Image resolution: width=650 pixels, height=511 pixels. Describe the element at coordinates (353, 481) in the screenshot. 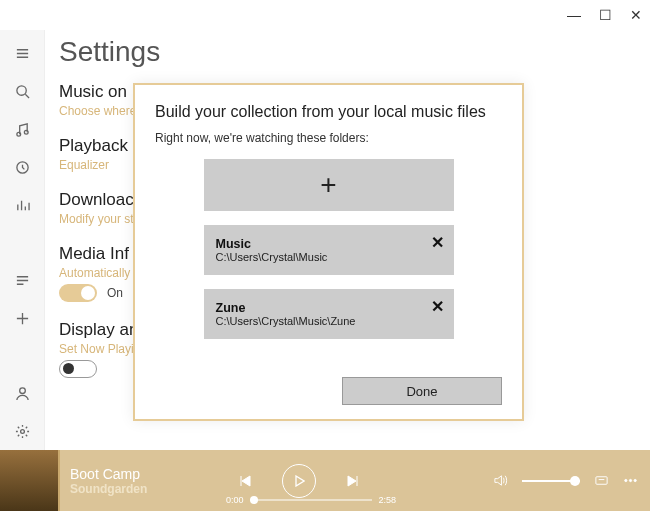

I see `next-button` at that location.